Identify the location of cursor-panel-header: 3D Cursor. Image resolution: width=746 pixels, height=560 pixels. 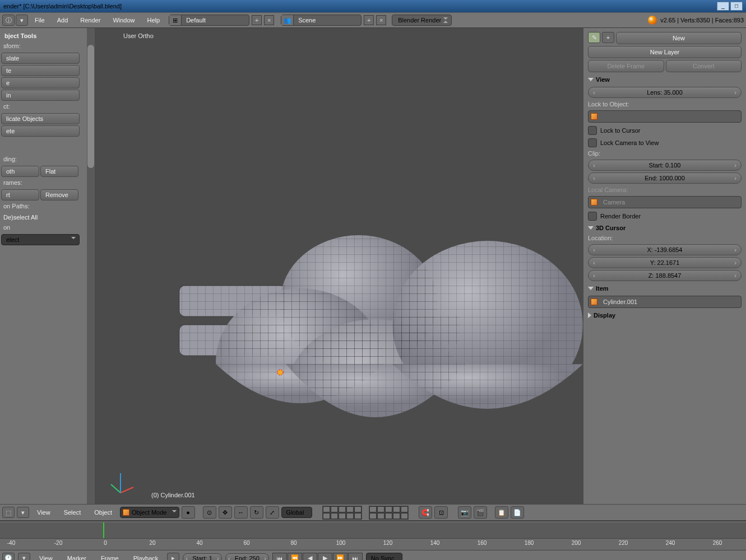
(665, 228).